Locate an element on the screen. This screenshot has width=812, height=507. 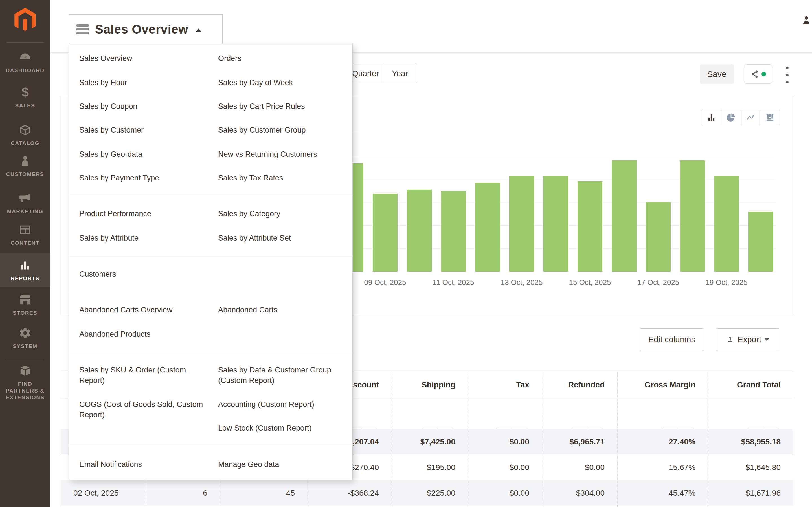
sidebar-item-sales: $ SALES is located at coordinates (25, 97).